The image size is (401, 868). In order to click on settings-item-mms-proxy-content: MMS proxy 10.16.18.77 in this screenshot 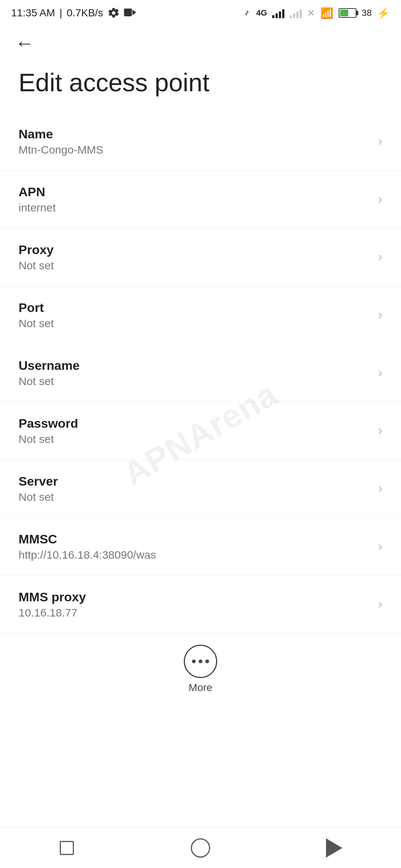, I will do `click(195, 605)`.